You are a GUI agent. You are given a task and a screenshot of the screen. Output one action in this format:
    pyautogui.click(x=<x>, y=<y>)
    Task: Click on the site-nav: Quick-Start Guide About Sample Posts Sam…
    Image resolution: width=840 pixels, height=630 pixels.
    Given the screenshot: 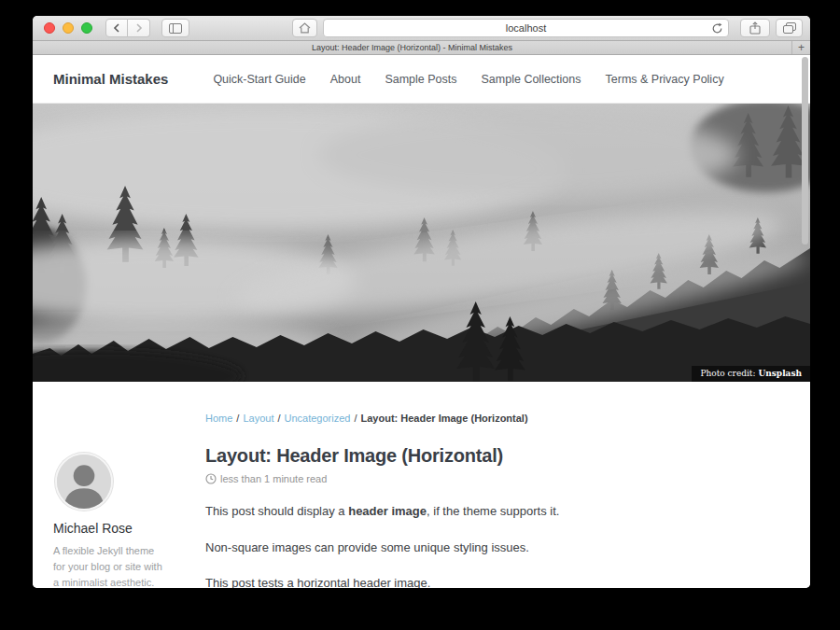 What is the action you would take?
    pyautogui.click(x=469, y=79)
    